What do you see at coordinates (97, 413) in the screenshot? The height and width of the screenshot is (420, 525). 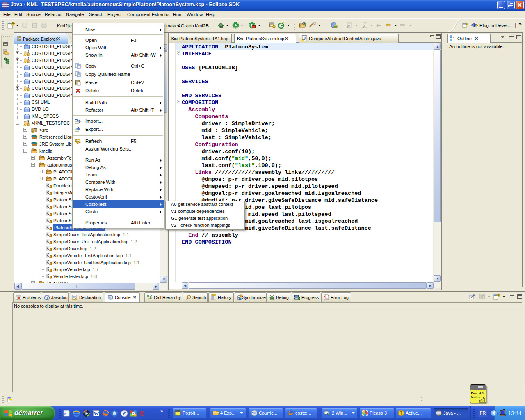 I see `svg-text: W` at bounding box center [97, 413].